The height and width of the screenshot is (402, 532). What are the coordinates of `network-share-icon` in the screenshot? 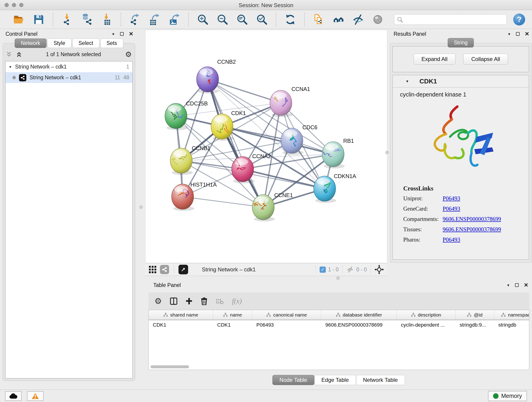 It's located at (165, 269).